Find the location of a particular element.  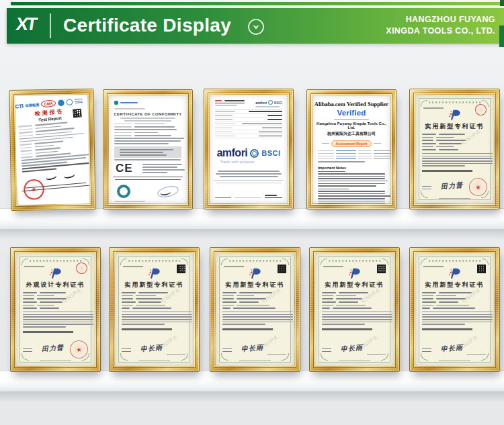

cti-test-report: CTI 华测检测 CMA 检测报告 Test Report is located at coordinates (52, 150).